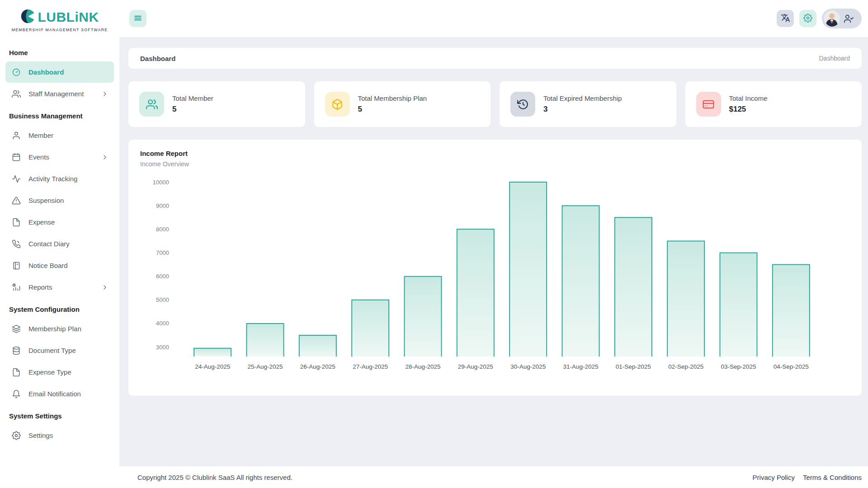 Image resolution: width=868 pixels, height=488 pixels. I want to click on brand-name: LUBLiNK, so click(68, 17).